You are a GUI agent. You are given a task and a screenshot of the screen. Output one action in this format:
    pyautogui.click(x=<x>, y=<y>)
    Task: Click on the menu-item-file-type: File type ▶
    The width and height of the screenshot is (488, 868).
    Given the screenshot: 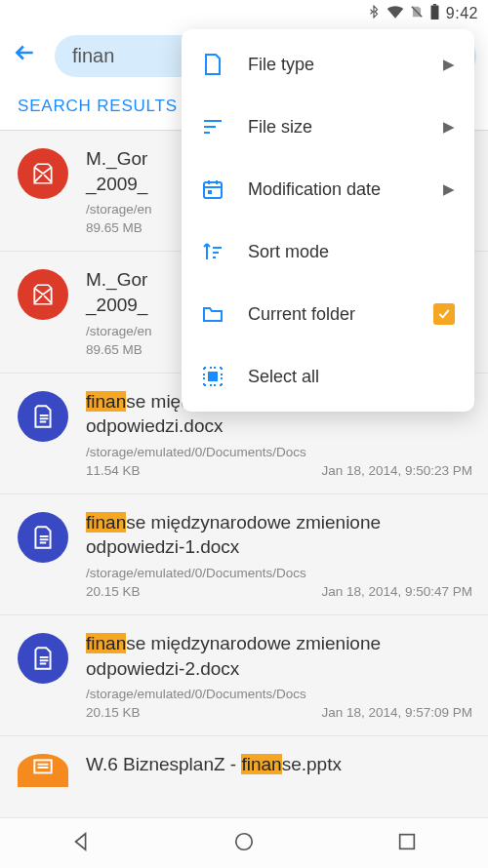 What is the action you would take?
    pyautogui.click(x=328, y=64)
    